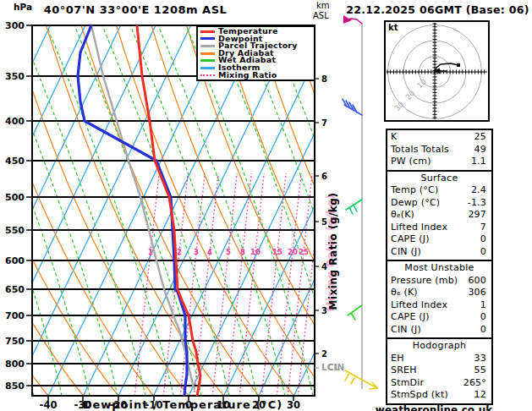 The image size is (532, 411). Describe the element at coordinates (484, 306) in the screenshot. I see `table-row-value: 1` at that location.